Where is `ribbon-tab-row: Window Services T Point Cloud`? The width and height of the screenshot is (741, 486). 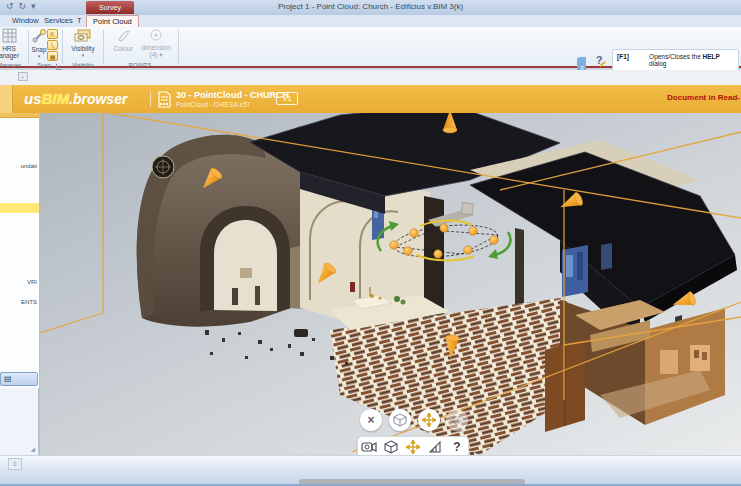
ribbon-tab-row: Window Services T Point Cloud is located at coordinates (370, 21).